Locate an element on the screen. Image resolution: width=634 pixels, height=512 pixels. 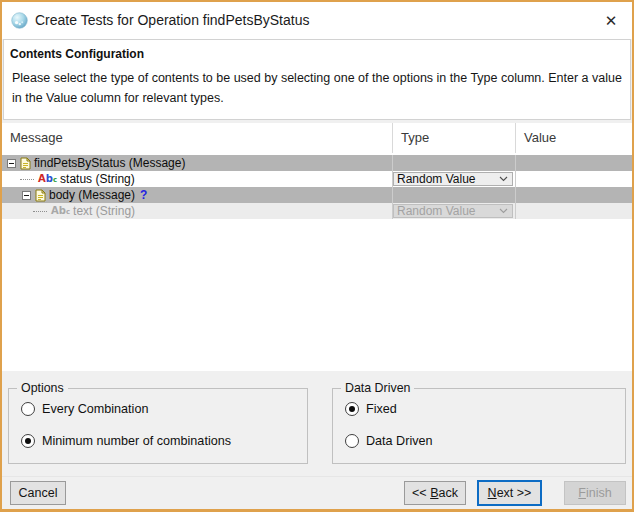
column-header-type: Type is located at coordinates (454, 138).